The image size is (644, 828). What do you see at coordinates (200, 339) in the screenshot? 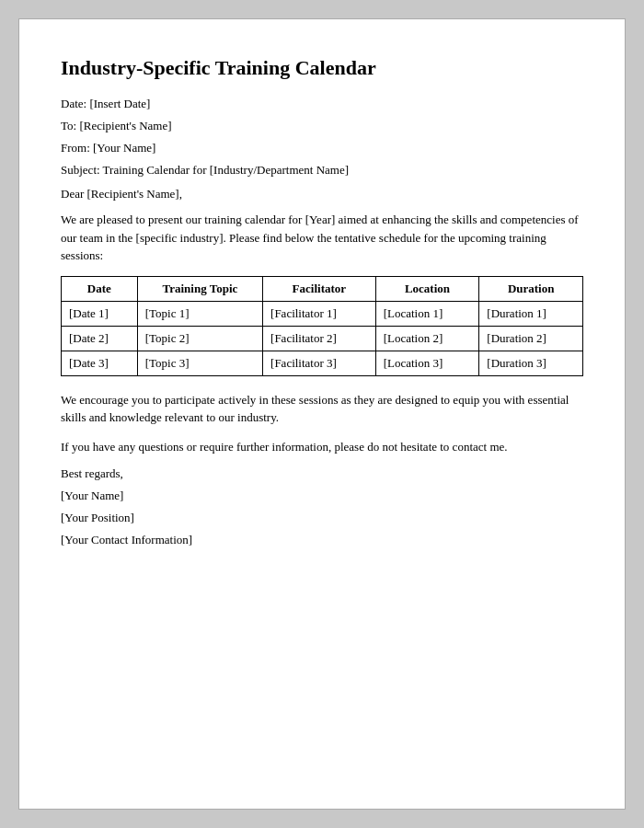
I see `table-cell-r2-c2: [Topic 2]` at bounding box center [200, 339].